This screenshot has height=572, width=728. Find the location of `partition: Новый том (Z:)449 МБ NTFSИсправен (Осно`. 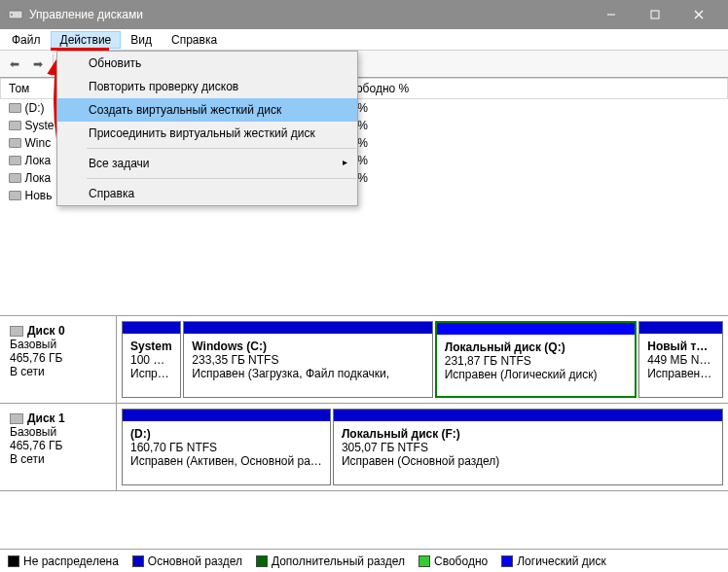

partition: Новый том (Z:)449 МБ NTFSИсправен (Осно is located at coordinates (681, 360).